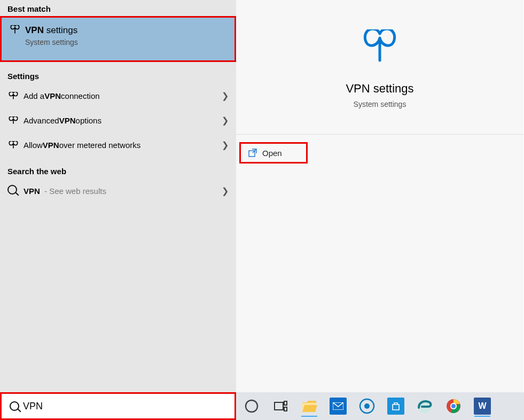  Describe the element at coordinates (123, 191) in the screenshot. I see `result-label: VPN - See web results` at that location.